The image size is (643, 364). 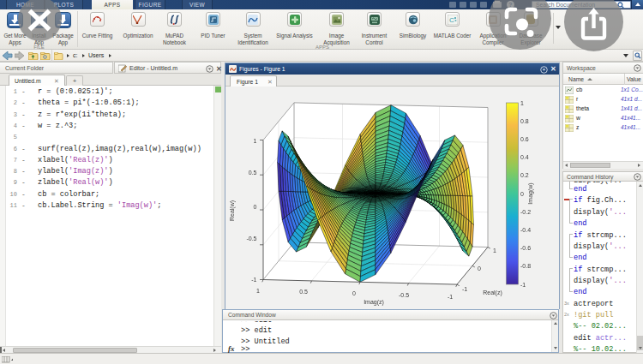 What do you see at coordinates (492, 293) in the screenshot?
I see `svg-text: Real(z)` at bounding box center [492, 293].